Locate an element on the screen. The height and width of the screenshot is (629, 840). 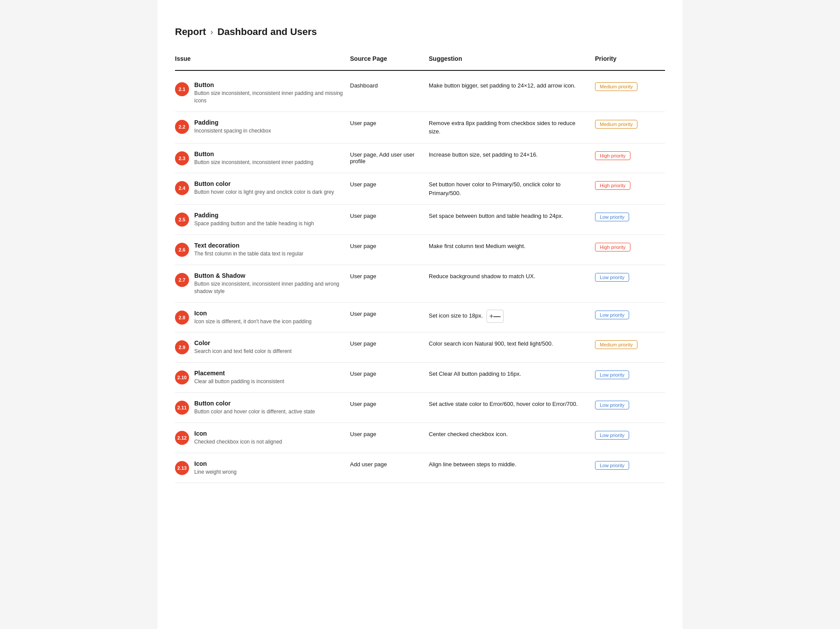
table-row: 2.10 Placement Clear all button padding … is located at coordinates (420, 378).